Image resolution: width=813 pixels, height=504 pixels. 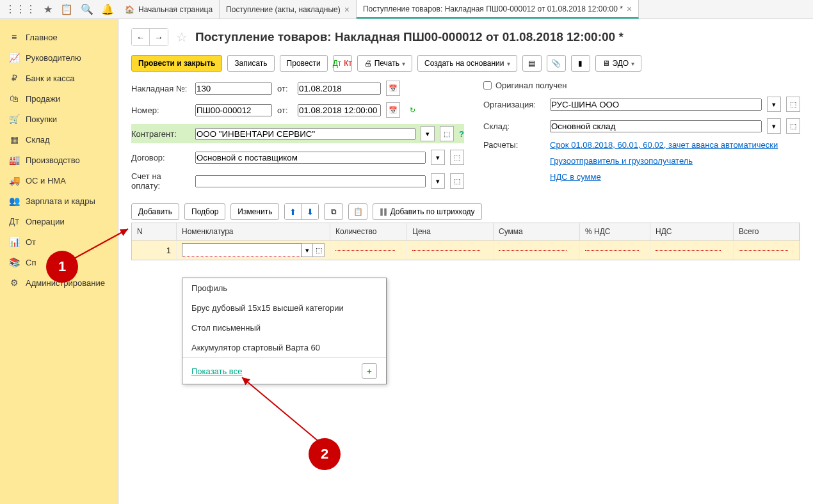 I want to click on cell-sum, so click(x=536, y=250).